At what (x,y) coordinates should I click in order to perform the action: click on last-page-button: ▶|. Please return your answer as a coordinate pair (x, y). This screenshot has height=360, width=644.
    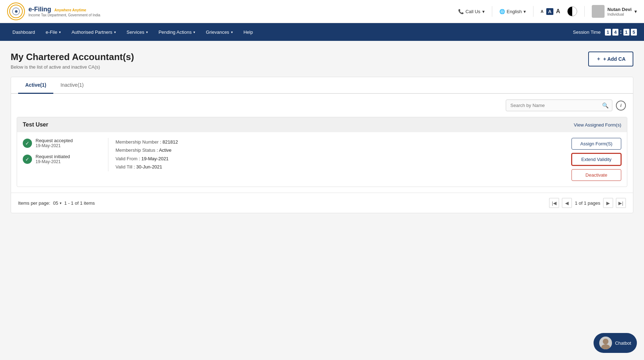
    Looking at the image, I should click on (621, 203).